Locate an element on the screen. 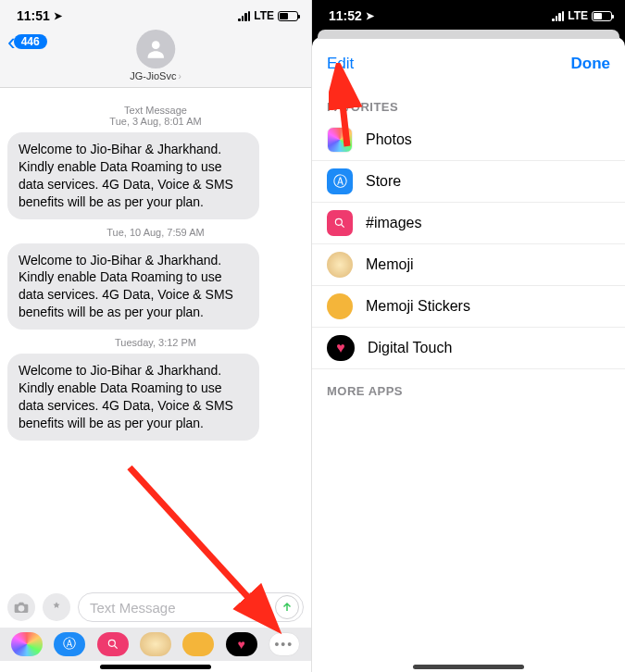 This screenshot has width=625, height=672. camera-button is located at coordinates (21, 607).